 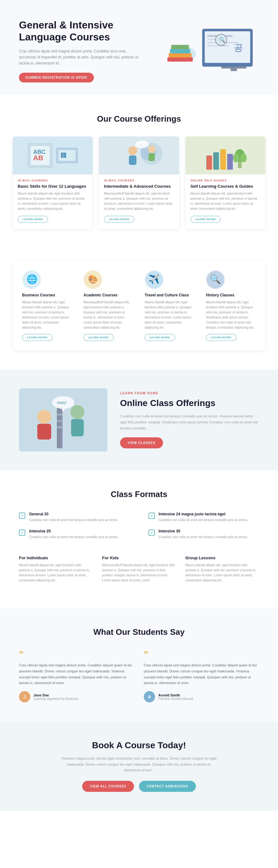 What do you see at coordinates (56, 78) in the screenshot?
I see `summer-registration-button: SUMMER REGISTRATION IS OPEN!` at bounding box center [56, 78].